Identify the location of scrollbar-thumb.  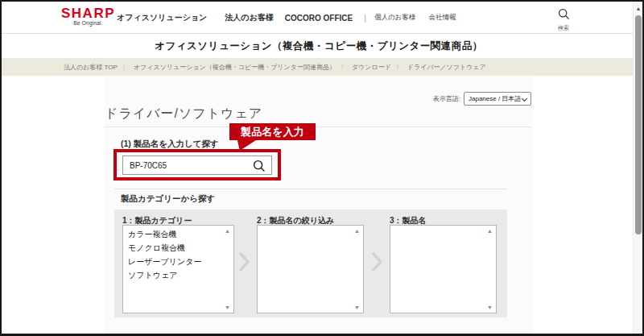
(638, 125).